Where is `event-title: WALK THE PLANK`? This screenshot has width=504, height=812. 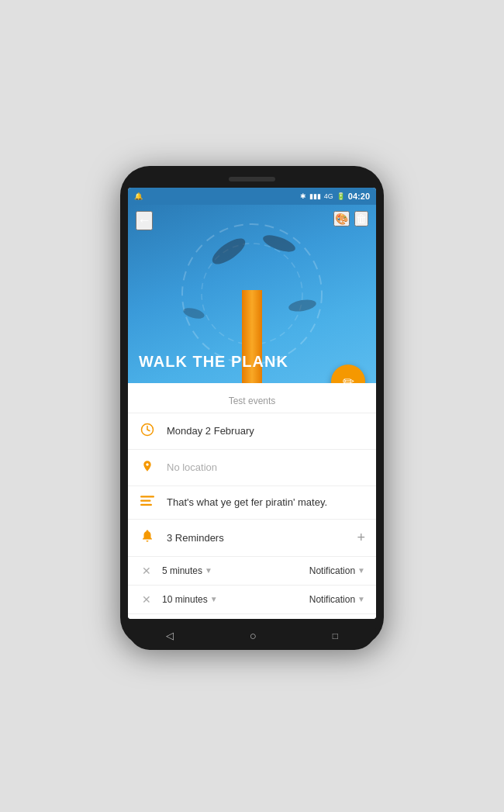 event-title: WALK THE PLANK is located at coordinates (214, 361).